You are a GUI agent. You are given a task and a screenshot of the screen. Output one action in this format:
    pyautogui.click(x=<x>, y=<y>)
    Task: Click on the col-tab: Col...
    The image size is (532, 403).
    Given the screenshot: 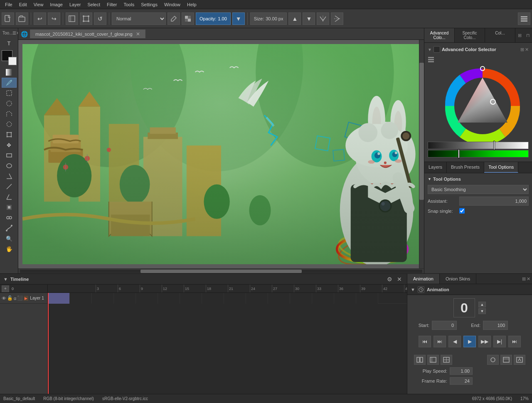 What is the action you would take?
    pyautogui.click(x=500, y=35)
    